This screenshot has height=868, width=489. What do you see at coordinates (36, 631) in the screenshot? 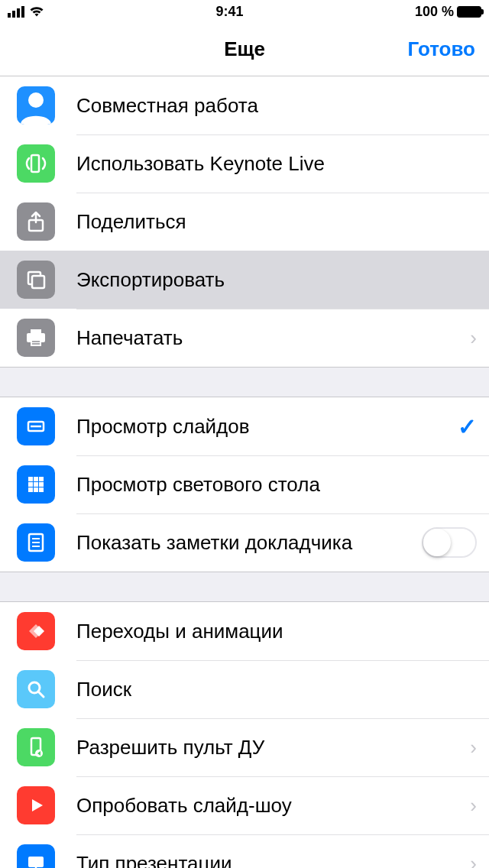
I see `transitions-icon` at bounding box center [36, 631].